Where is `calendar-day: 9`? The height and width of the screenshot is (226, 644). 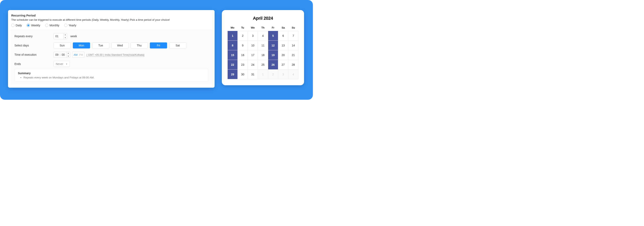
calendar-day: 9 is located at coordinates (243, 46).